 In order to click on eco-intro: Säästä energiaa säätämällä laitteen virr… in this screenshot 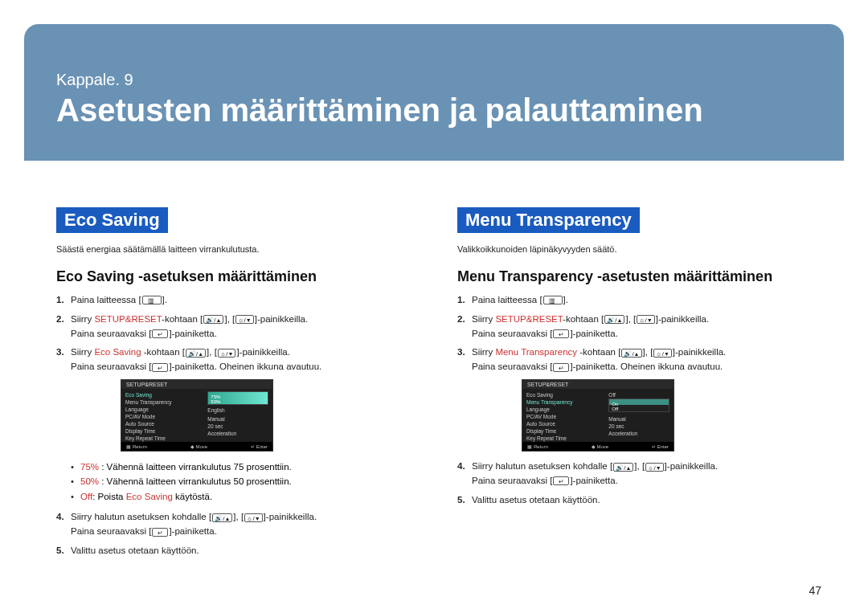, I will do `click(238, 249)`.